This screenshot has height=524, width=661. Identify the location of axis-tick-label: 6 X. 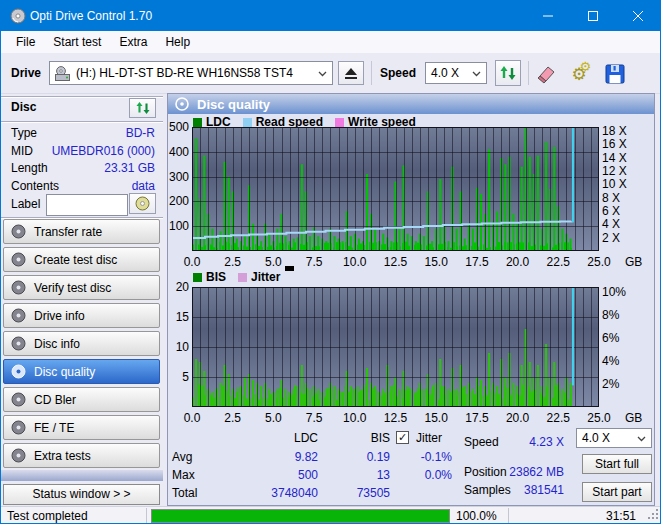
(622, 211).